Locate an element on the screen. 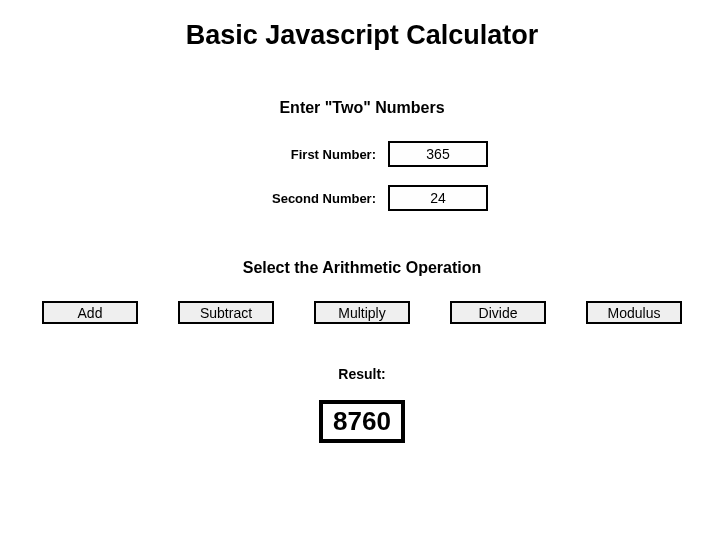 The height and width of the screenshot is (544, 724). inputs-heading: Enter "Two" Numbers is located at coordinates (362, 108).